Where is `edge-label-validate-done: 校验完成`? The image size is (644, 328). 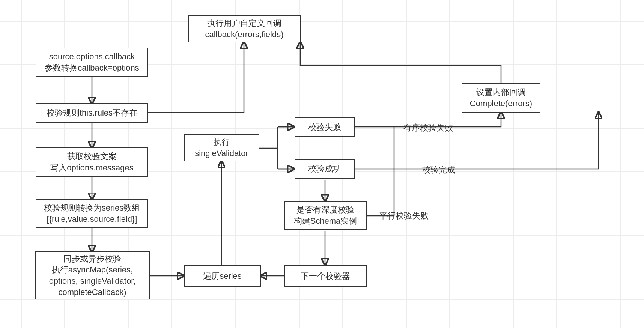 edge-label-validate-done: 校验完成 is located at coordinates (439, 170).